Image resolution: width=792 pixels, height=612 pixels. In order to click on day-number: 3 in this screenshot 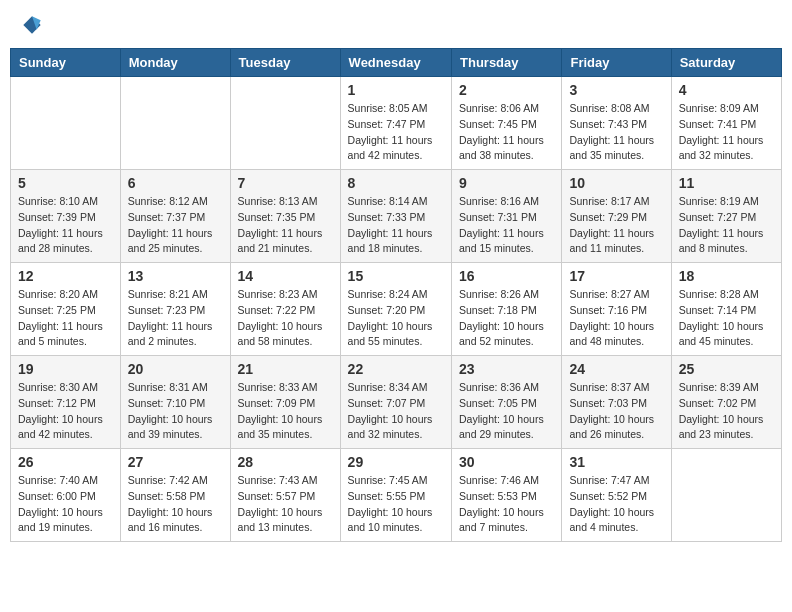, I will do `click(616, 90)`.